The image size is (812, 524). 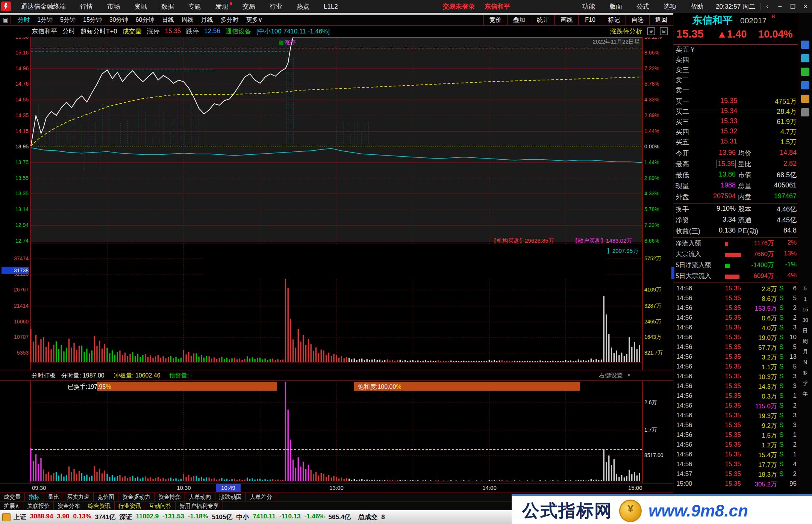 What do you see at coordinates (805, 394) in the screenshot?
I see `strip-period-年: 年` at bounding box center [805, 394].